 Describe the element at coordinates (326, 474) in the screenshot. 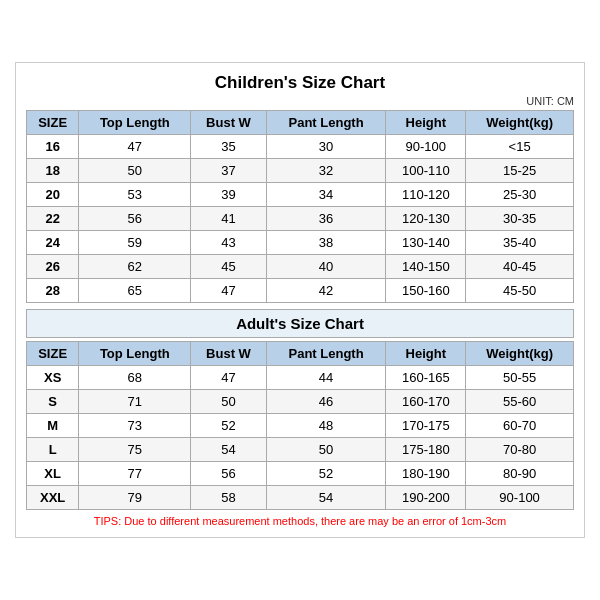

I see `pant-length-cell: 52` at that location.